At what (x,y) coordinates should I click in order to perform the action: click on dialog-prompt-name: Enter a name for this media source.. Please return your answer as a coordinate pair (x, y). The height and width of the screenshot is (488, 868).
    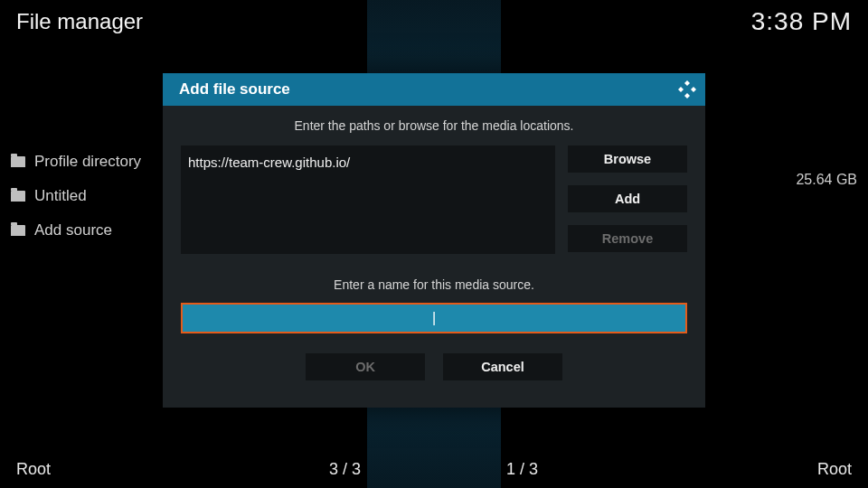
    Looking at the image, I should click on (434, 285).